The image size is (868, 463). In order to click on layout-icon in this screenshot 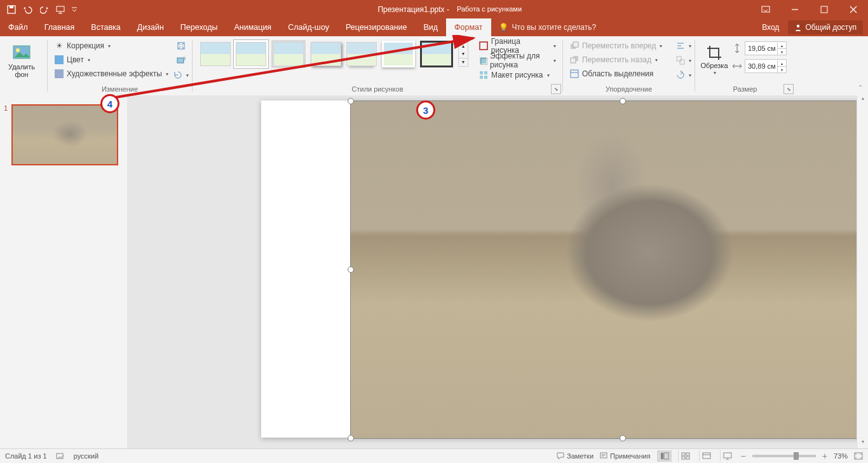, I will do `click(484, 75)`.